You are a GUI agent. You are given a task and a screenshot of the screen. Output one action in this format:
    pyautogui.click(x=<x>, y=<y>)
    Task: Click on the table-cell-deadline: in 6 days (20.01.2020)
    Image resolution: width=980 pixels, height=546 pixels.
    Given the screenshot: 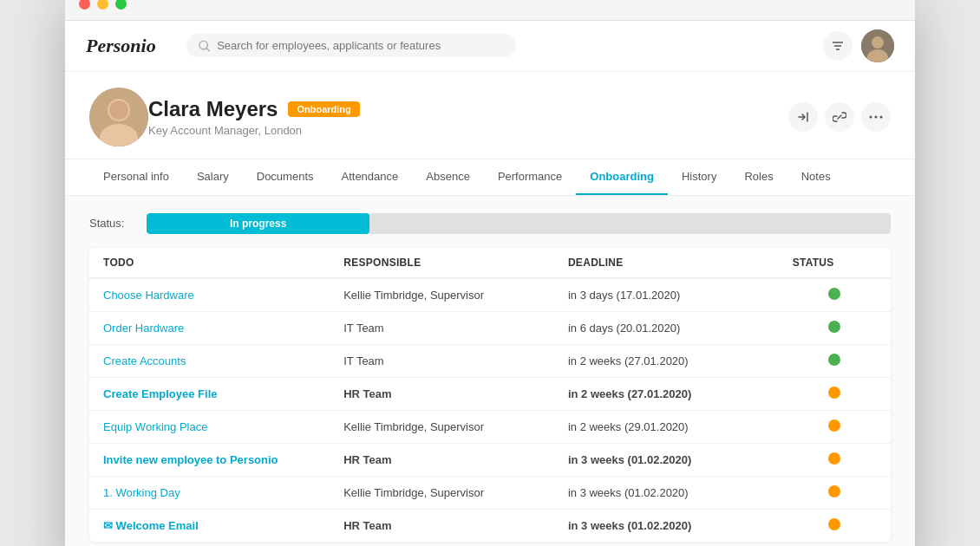 What is the action you would take?
    pyautogui.click(x=666, y=328)
    